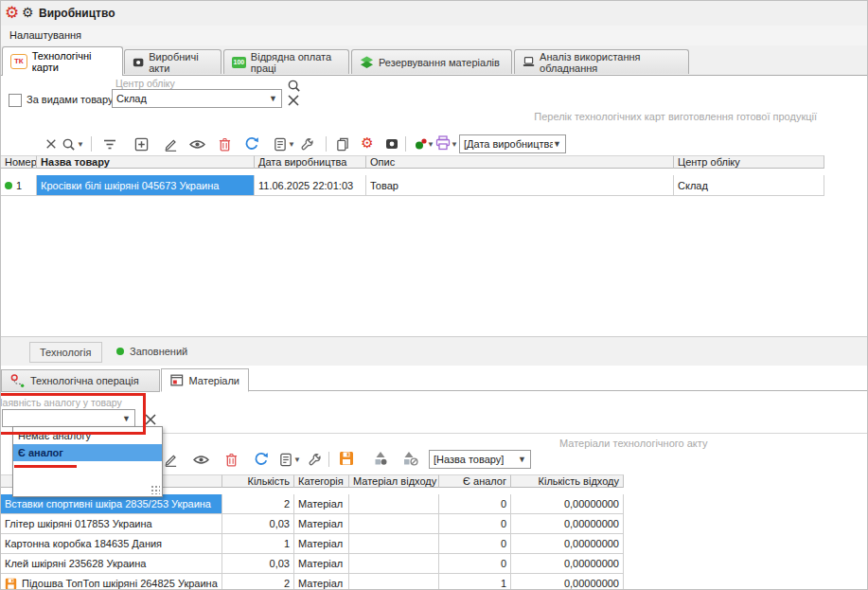 This screenshot has width=868, height=590. What do you see at coordinates (159, 351) in the screenshot?
I see `status-badge: Заповнений` at bounding box center [159, 351].